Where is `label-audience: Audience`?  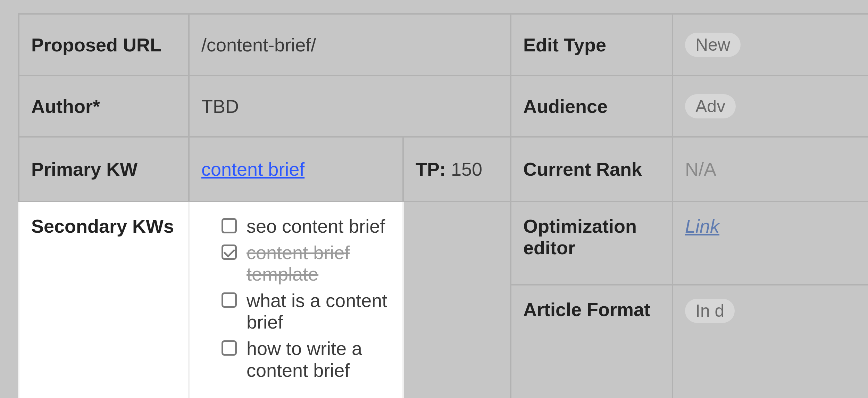
label-audience: Audience is located at coordinates (592, 106).